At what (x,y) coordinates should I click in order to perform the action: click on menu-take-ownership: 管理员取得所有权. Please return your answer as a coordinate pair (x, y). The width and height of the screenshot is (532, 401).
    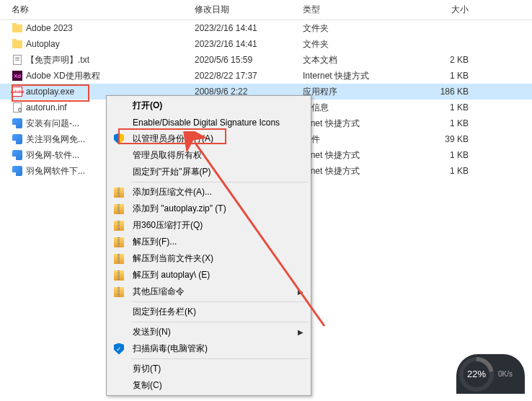
    Looking at the image, I should click on (209, 156).